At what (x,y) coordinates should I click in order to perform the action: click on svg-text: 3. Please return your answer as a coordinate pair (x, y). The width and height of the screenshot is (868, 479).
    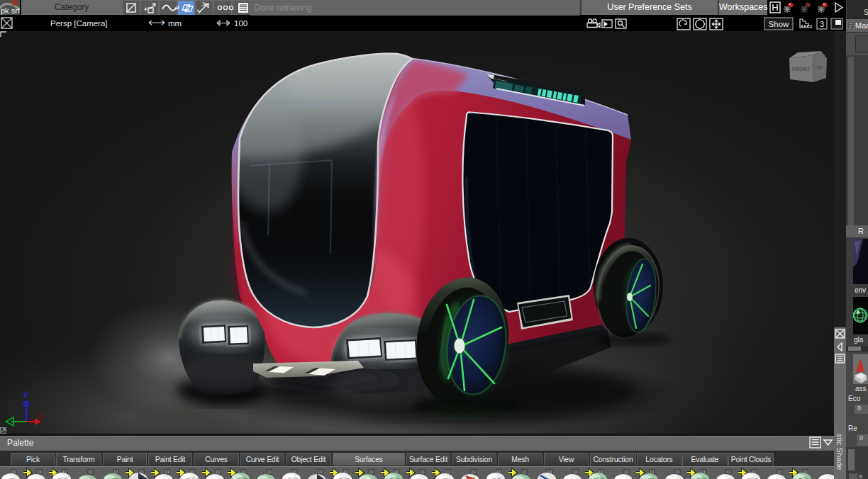
    Looking at the image, I should click on (822, 24).